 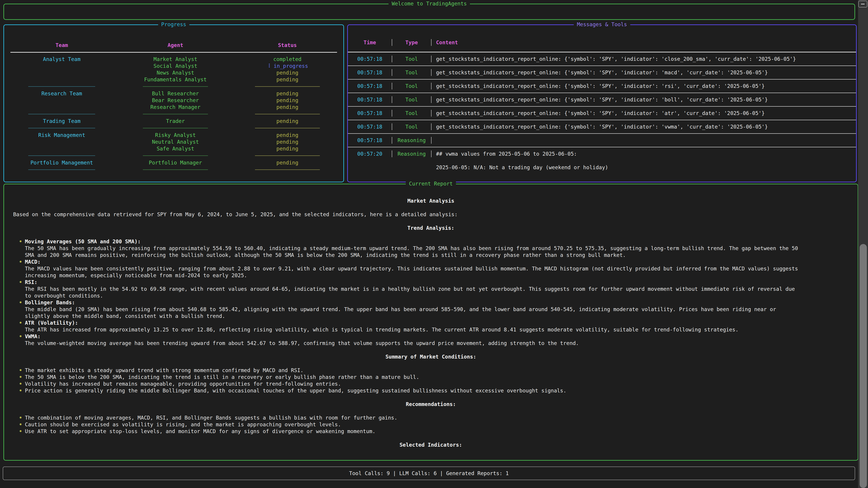 I want to click on progress-row: Neutral Analystpending, so click(x=174, y=142).